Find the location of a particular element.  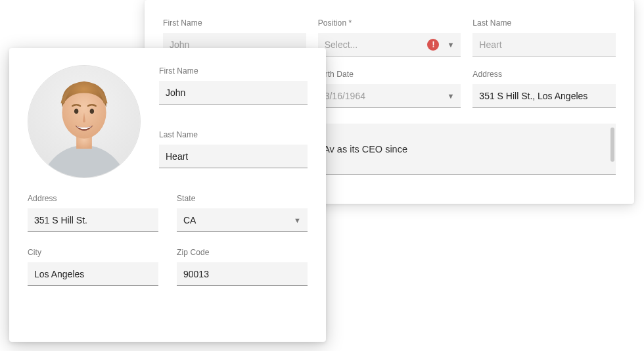

last-name-input-front: Heart is located at coordinates (233, 156).